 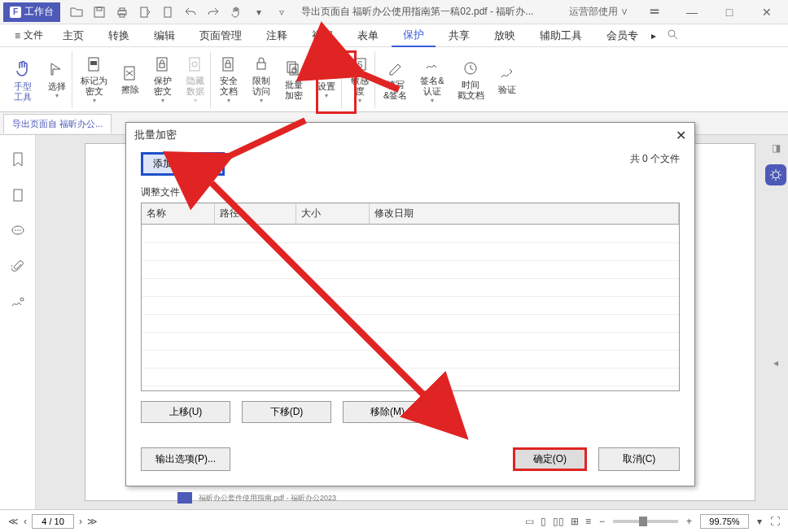 What do you see at coordinates (622, 36) in the screenshot?
I see `menu-member: 会员专` at bounding box center [622, 36].